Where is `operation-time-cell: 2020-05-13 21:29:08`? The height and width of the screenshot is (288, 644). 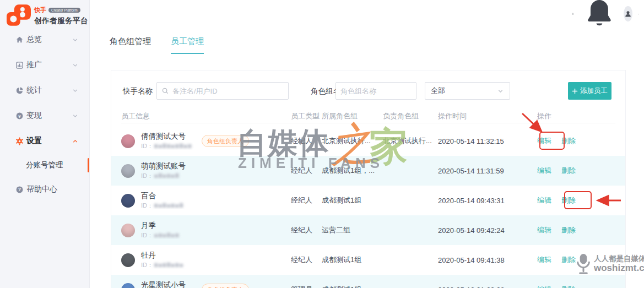
operation-time-cell: 2020-05-13 21:29:08 is located at coordinates (488, 287).